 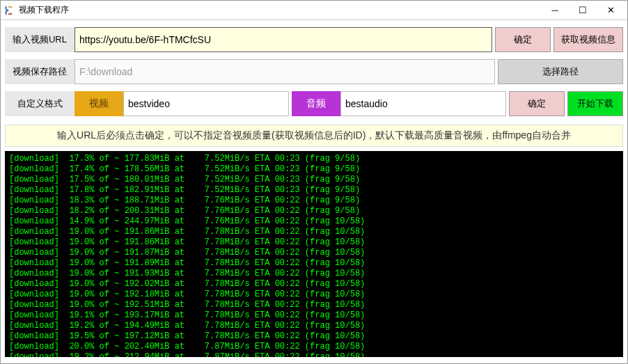 I want to click on format-confirm-button: 确定, so click(x=537, y=104).